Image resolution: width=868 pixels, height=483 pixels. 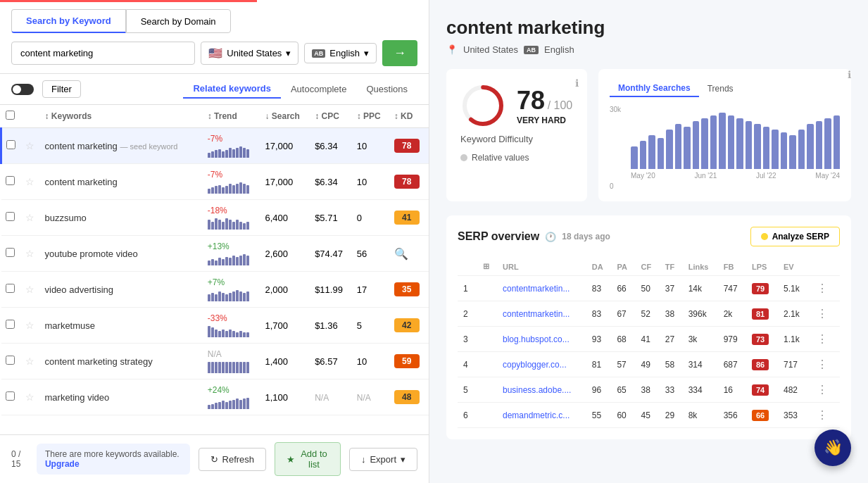 What do you see at coordinates (62, 89) in the screenshot?
I see `filter-button: Filter` at bounding box center [62, 89].